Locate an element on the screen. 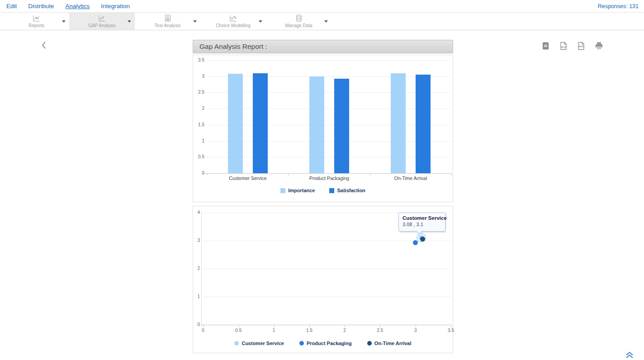 This screenshot has height=360, width=644. line-chart-icon is located at coordinates (37, 18).